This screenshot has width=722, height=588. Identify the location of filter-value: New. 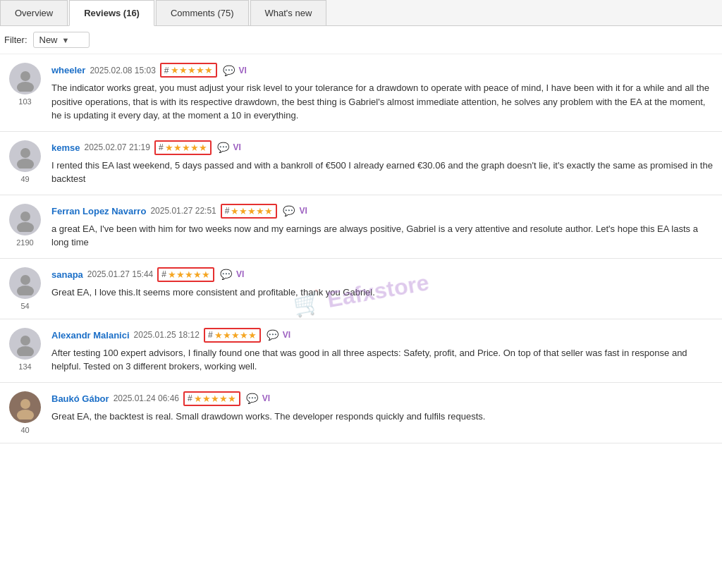
(49, 39).